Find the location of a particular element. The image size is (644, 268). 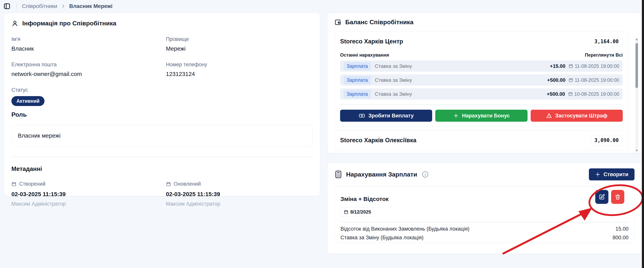

screen-edge-strip is located at coordinates (643, 134).